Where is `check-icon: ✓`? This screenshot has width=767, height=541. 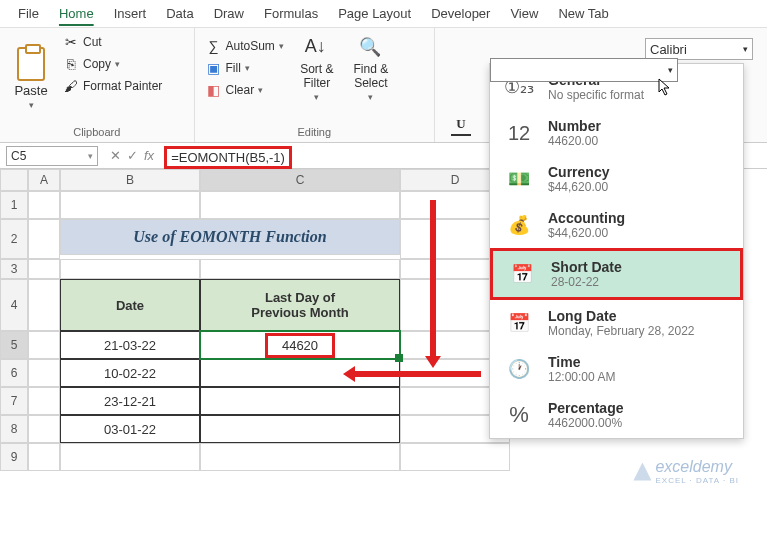
check-icon: ✓ is located at coordinates (132, 156).